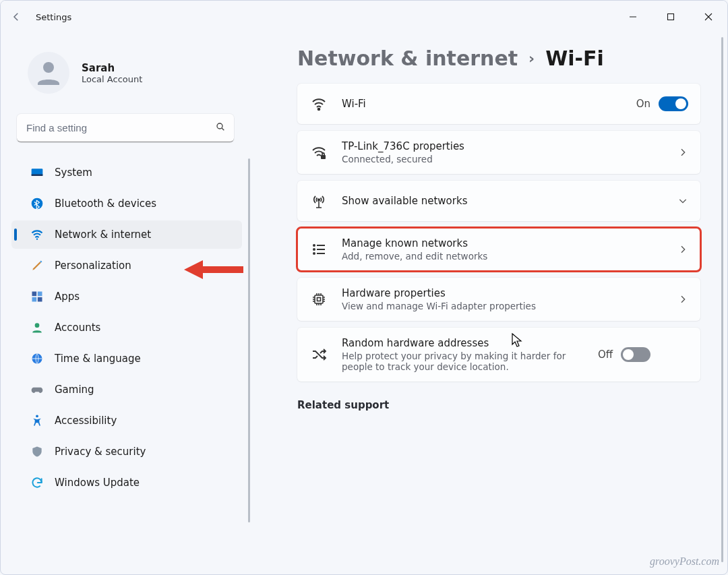  What do you see at coordinates (319, 152) in the screenshot?
I see `wifi-secure-icon` at bounding box center [319, 152].